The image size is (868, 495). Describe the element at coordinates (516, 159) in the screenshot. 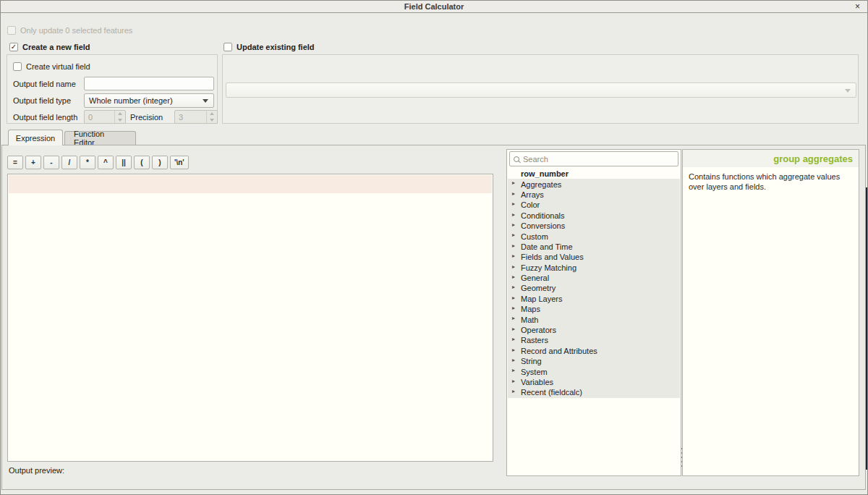

I see `search-icon` at that location.